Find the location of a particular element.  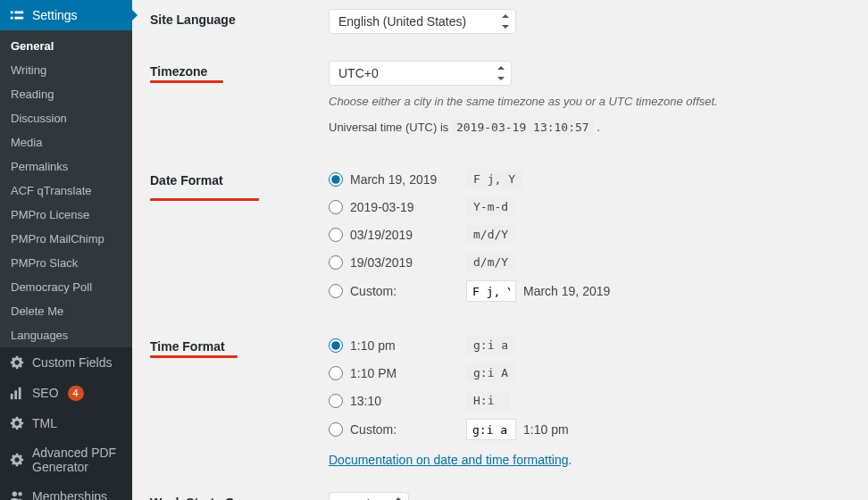

sidebar-subitem-media: Media is located at coordinates (66, 143).